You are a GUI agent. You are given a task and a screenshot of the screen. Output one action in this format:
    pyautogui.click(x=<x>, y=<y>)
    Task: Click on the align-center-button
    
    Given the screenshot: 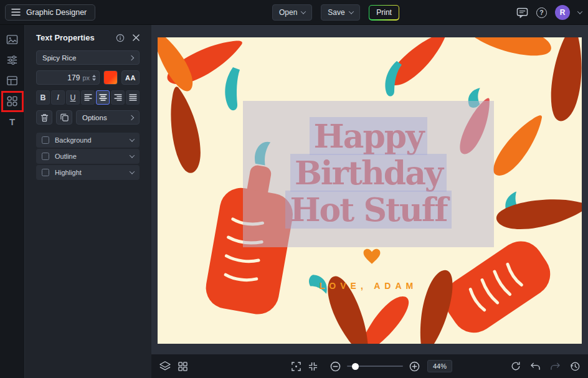 What is the action you would take?
    pyautogui.click(x=103, y=97)
    